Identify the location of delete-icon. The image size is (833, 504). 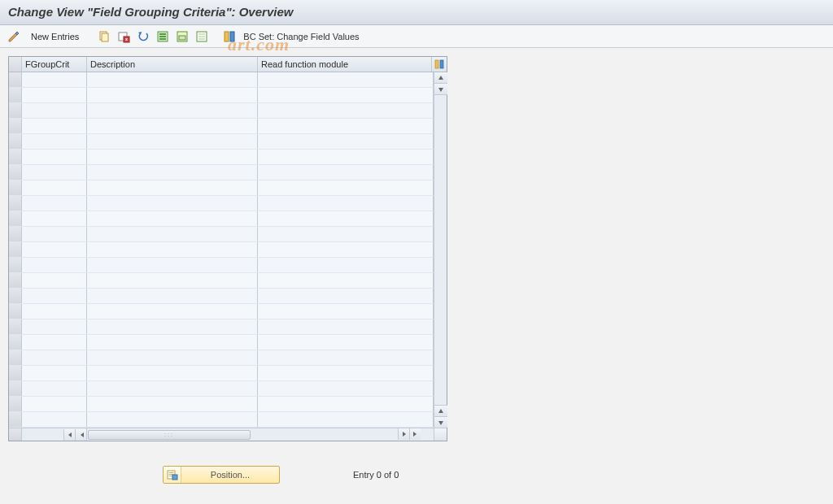
(124, 37).